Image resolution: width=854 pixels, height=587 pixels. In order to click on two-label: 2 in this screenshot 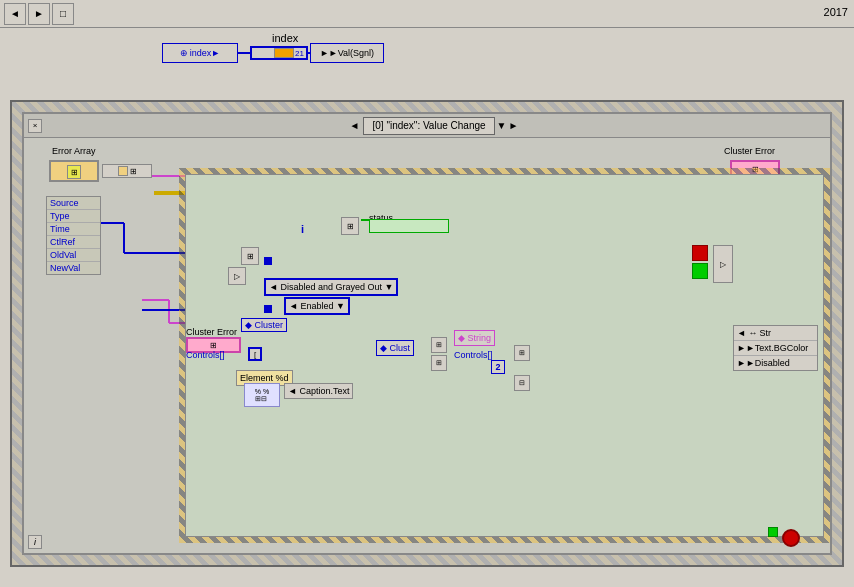, I will do `click(498, 367)`.